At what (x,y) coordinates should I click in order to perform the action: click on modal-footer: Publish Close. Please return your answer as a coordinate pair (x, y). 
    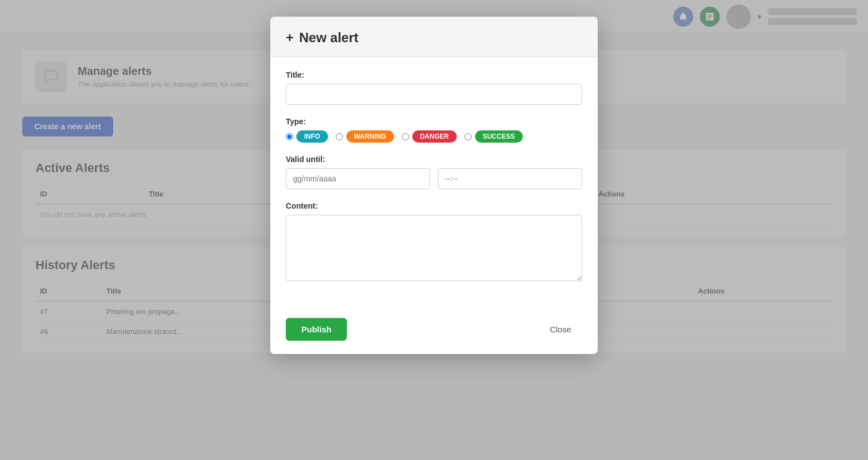
    Looking at the image, I should click on (434, 332).